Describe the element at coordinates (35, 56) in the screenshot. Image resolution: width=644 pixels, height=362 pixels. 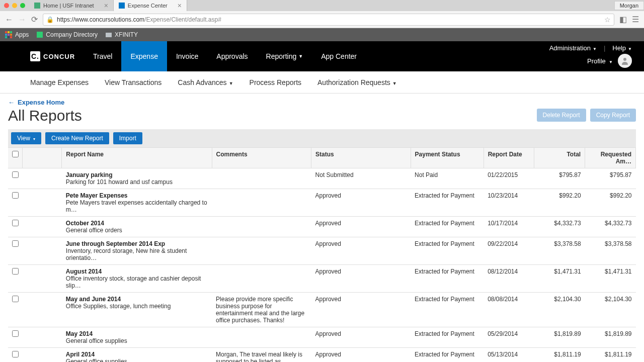
I see `concur-logo-icon: C.` at that location.